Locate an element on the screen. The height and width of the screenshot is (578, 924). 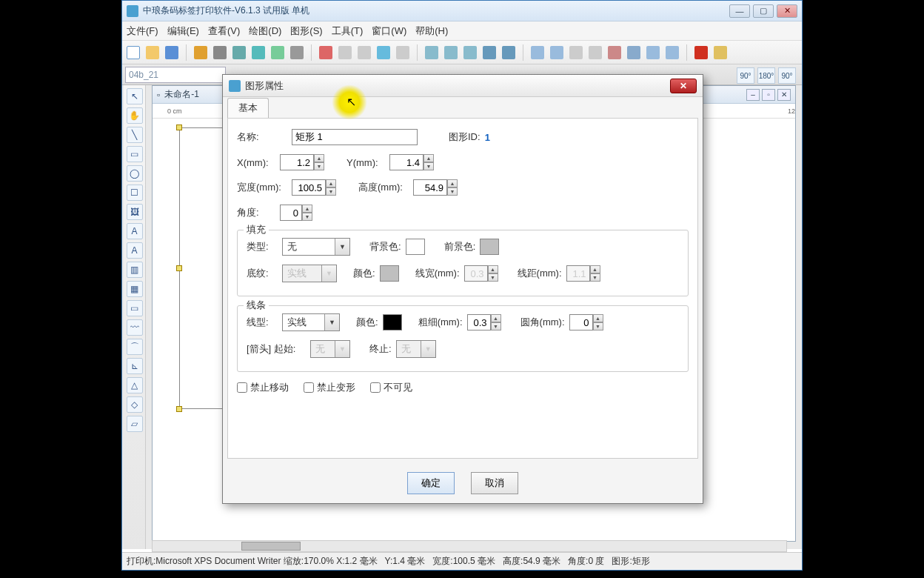
roundrect-tool-icon: ▭ is located at coordinates (135, 154).